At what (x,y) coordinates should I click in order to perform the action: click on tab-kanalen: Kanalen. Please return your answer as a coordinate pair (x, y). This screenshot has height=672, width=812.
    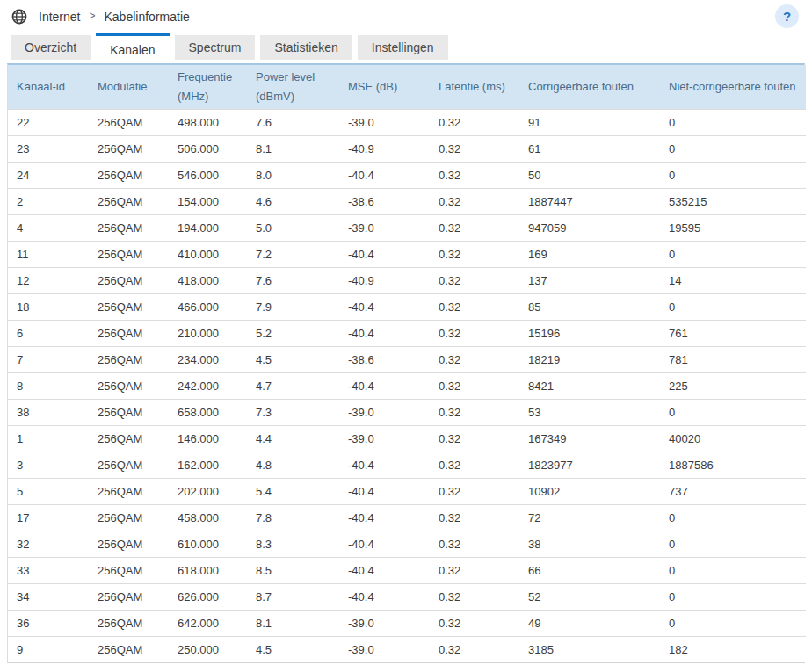
    Looking at the image, I should click on (132, 48).